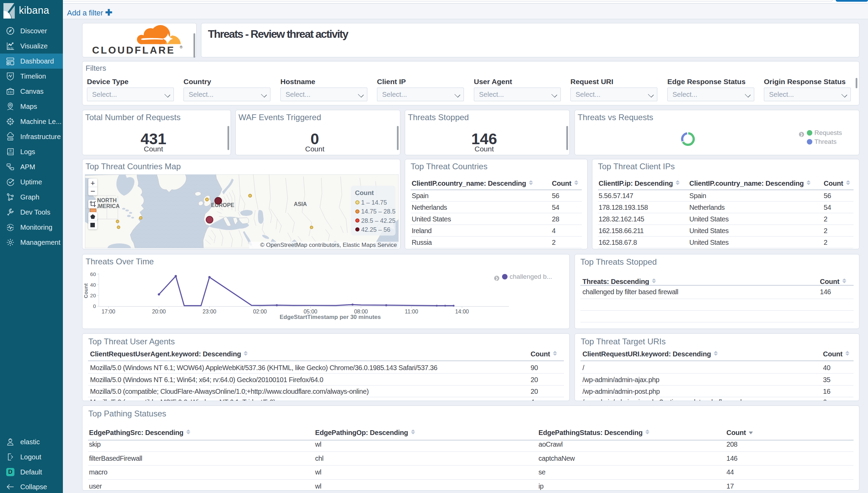 The image size is (868, 493). Describe the element at coordinates (93, 285) in the screenshot. I see `svg-text: 40` at that location.